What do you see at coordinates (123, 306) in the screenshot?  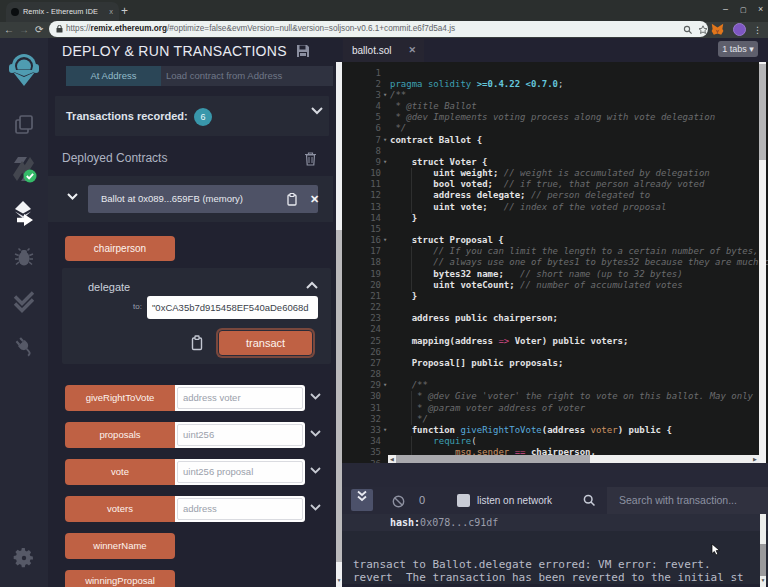 I see `delegate-to-label: to:` at bounding box center [123, 306].